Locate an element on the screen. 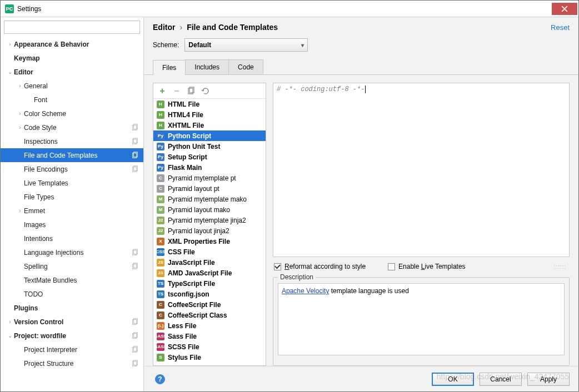 Image resolution: width=579 pixels, height=392 pixels. apache-velocity-link: Apache Velocity is located at coordinates (306, 291).